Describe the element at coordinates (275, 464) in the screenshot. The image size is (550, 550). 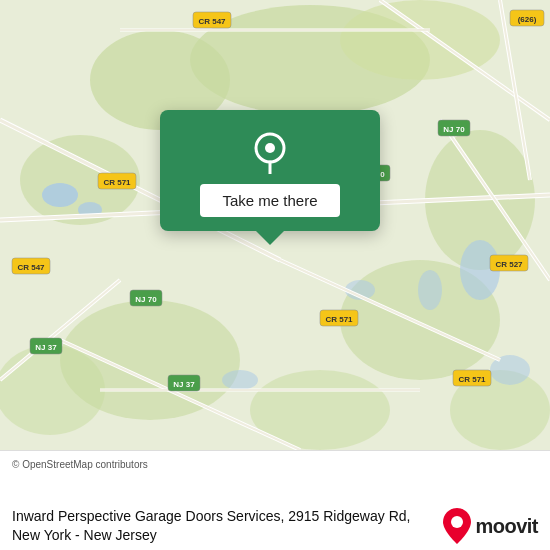
I see `osm-attribution: © OpenStreetMap contributors` at that location.